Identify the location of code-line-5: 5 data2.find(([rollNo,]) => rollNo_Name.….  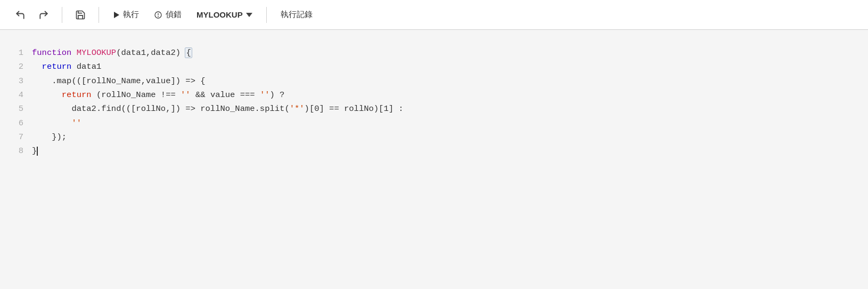
(434, 109).